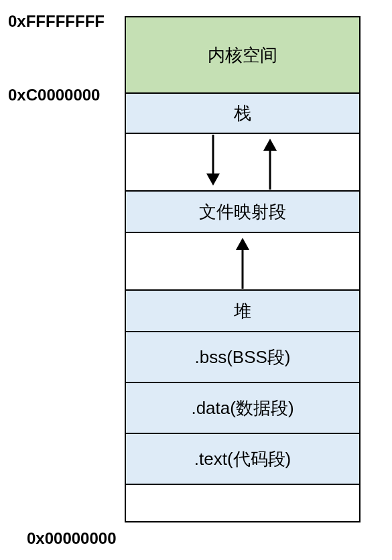 Image resolution: width=392 pixels, height=560 pixels. Describe the element at coordinates (243, 162) in the screenshot. I see `arrows-stack-mmap` at that location.